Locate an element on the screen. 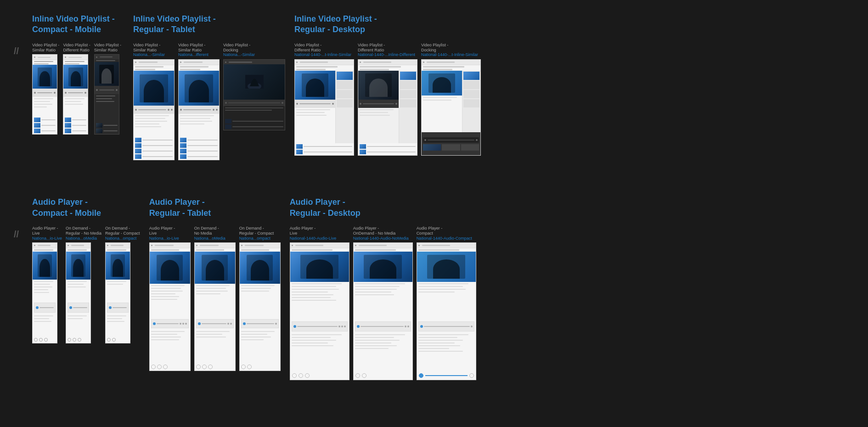 This screenshot has width=868, height=427. mobile-thumb-3-frame is located at coordinates (107, 95).